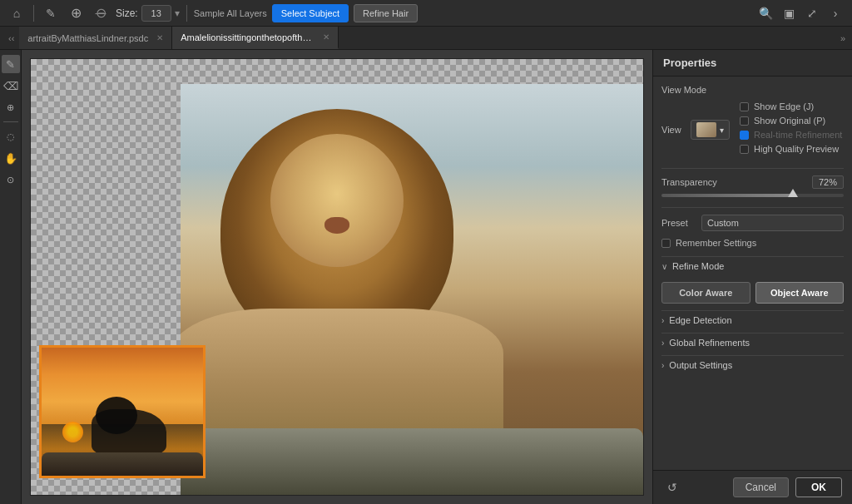 This screenshot has height=504, width=852. I want to click on refine-hair-button: Refine Hair, so click(386, 13).